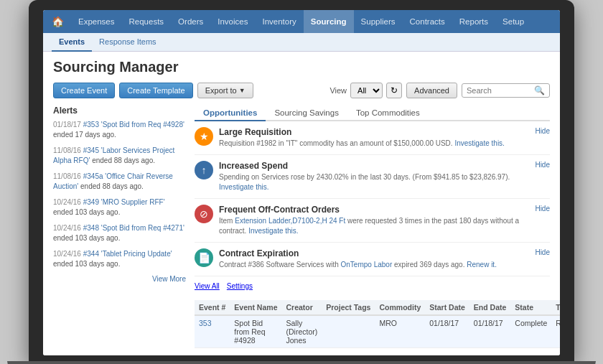  I want to click on alert-item: 01/18/17 #353 'Spot Bid from Req #4928' …, so click(119, 130).